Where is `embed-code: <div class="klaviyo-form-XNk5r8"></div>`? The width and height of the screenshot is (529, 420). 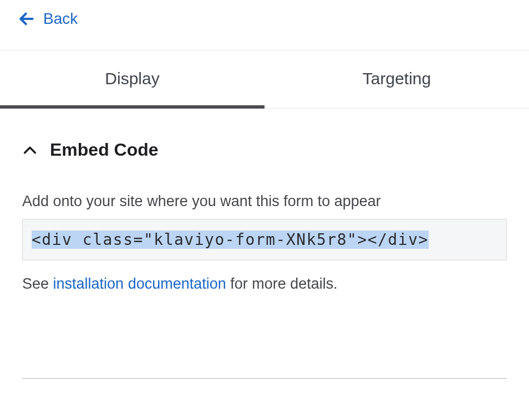 embed-code: <div class="klaviyo-form-XNk5r8"></div> is located at coordinates (230, 239).